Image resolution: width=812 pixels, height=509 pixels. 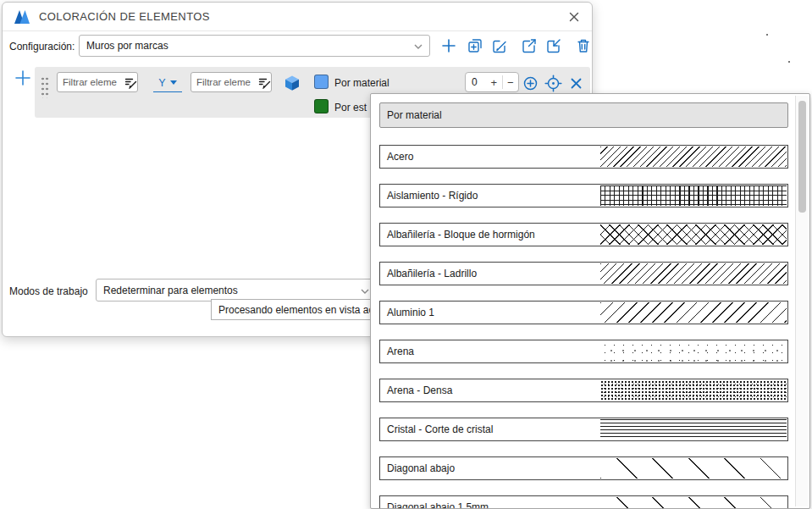 What do you see at coordinates (584, 157) in the screenshot?
I see `pattern-item: Acero` at bounding box center [584, 157].